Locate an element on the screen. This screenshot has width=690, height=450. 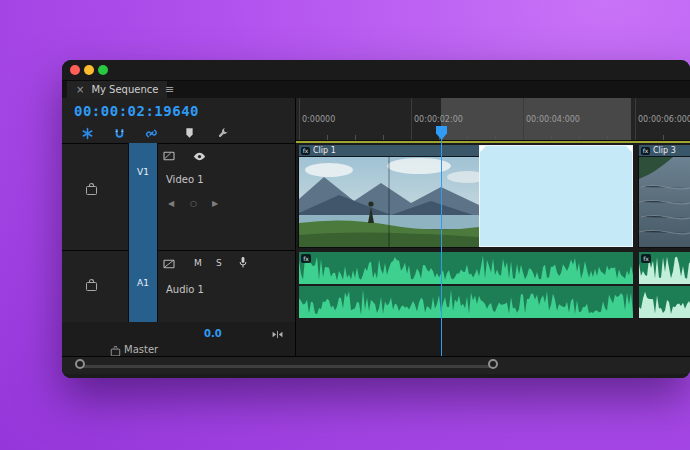
tab-title: My Sequence is located at coordinates (124, 90).